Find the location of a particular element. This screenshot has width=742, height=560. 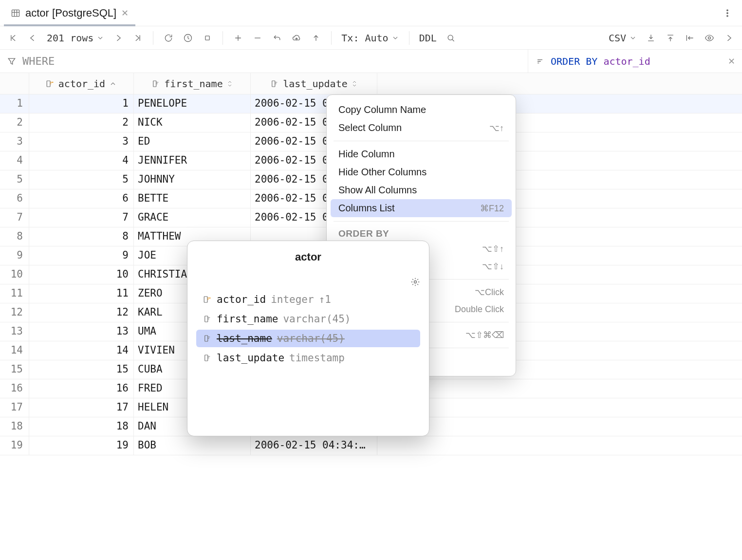

cell-first-name: NICK is located at coordinates (192, 123).